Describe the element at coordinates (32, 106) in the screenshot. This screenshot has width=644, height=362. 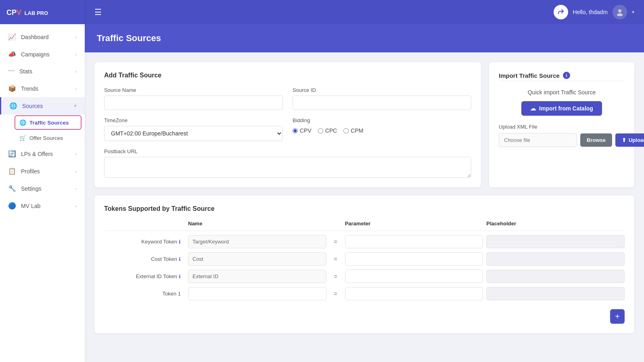
I see `sidebar-item-label: Sources` at that location.